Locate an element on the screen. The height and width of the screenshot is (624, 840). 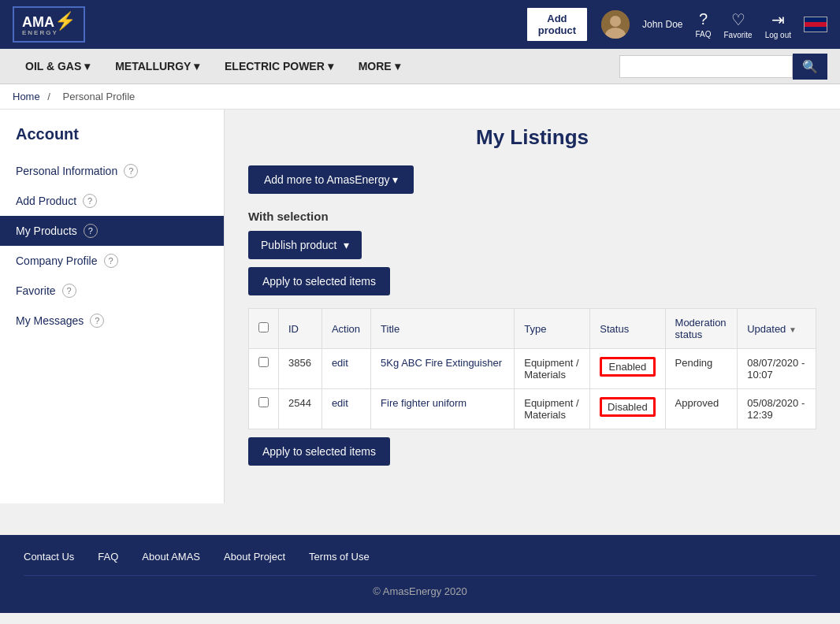
breadcrumb-home: Home is located at coordinates (27, 96).